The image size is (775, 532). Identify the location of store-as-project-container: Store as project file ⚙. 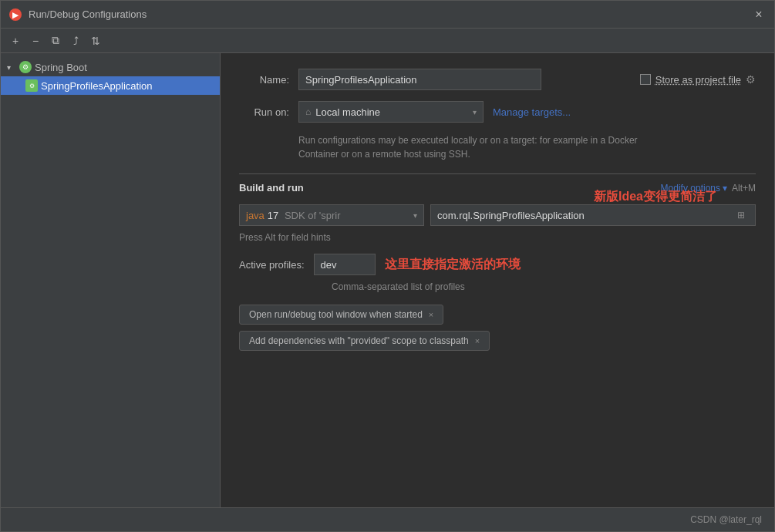
(698, 79).